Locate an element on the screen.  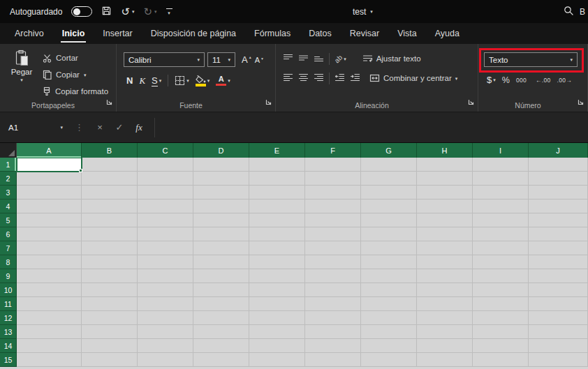
cell-h14 is located at coordinates (445, 346).